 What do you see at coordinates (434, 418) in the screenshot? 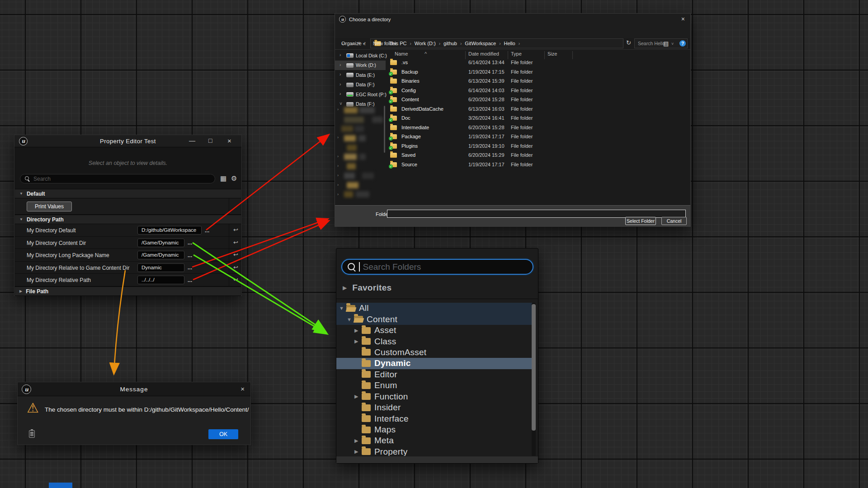
I see `tree-folder-row: Interface` at bounding box center [434, 418].